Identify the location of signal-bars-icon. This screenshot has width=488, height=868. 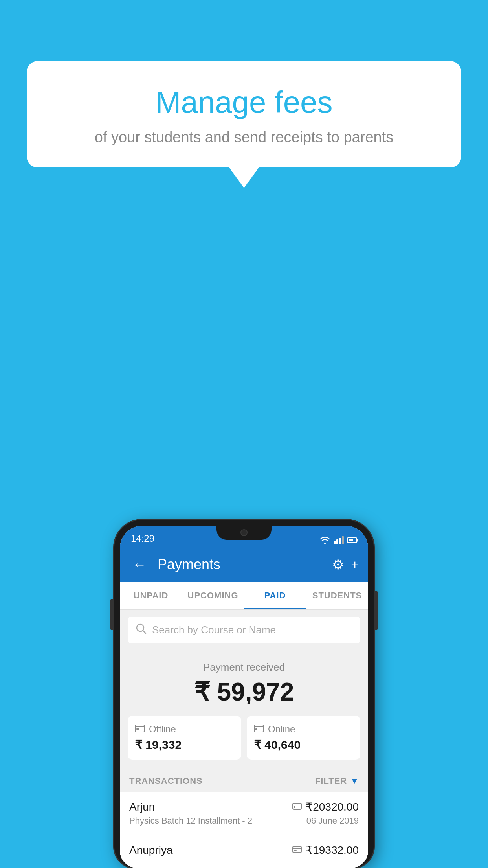
(339, 540).